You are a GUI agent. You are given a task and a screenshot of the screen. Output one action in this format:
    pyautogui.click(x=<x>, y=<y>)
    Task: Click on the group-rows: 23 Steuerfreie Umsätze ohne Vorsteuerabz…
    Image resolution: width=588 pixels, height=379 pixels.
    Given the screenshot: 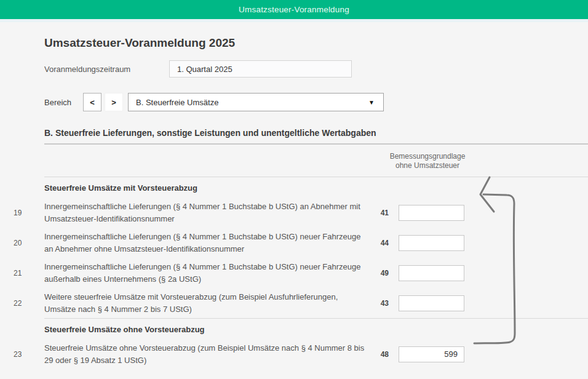 What is the action you would take?
    pyautogui.click(x=316, y=354)
    